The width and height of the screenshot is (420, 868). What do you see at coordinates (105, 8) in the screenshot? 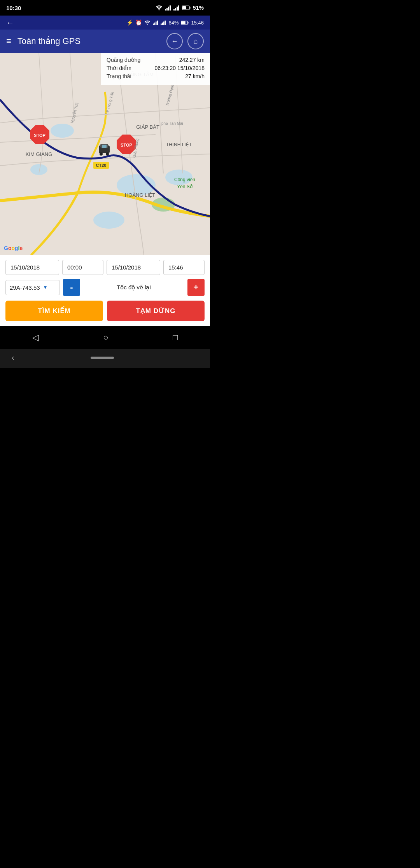
I see `system-status-bar: 10:30 51%` at bounding box center [105, 8].